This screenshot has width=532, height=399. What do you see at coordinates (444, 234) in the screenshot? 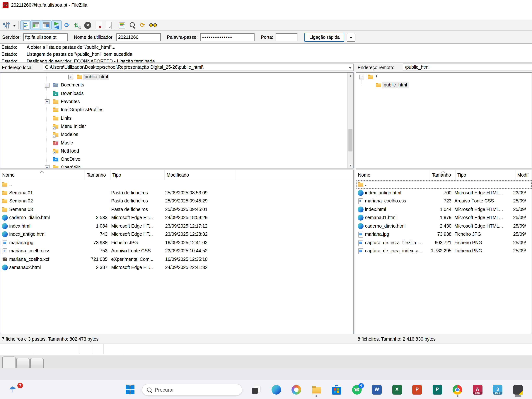
I see `file-row: mariana.jpg 73 938 Ficheiro JPG 25/09/` at bounding box center [444, 234].